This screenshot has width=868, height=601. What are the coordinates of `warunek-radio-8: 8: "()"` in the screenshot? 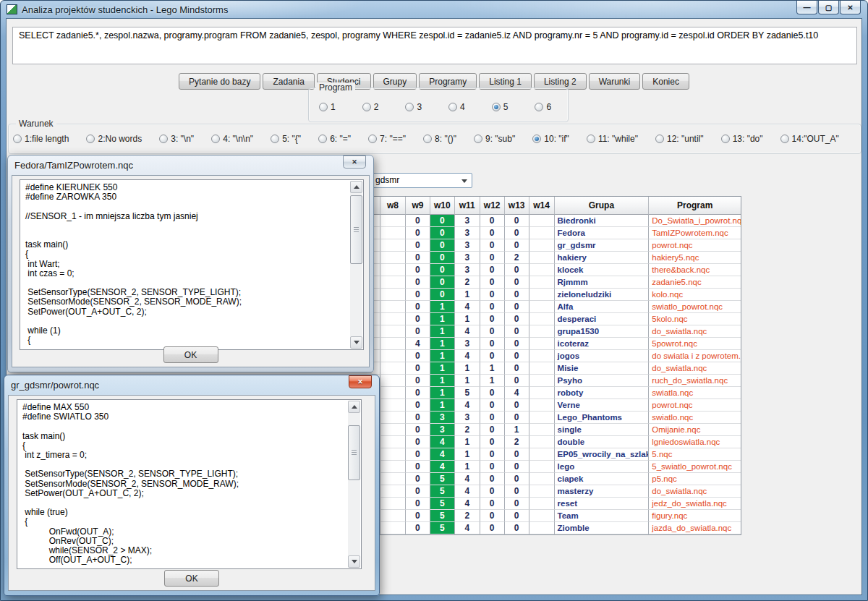 It's located at (440, 139).